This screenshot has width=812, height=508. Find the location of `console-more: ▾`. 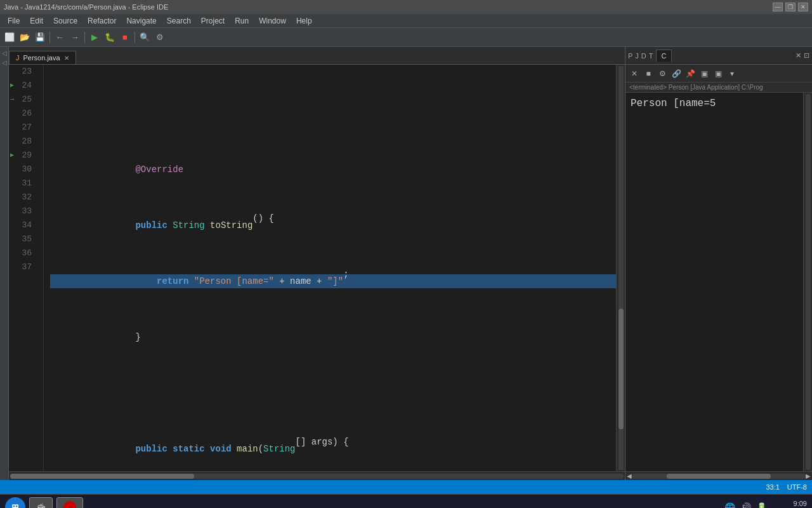

console-more: ▾ is located at coordinates (732, 74).